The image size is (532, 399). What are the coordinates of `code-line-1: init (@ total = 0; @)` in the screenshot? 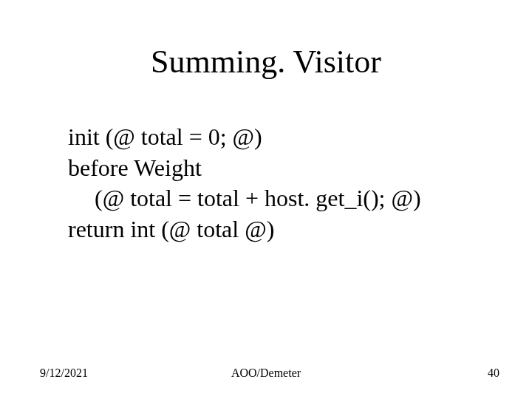 It's located at (275, 137).